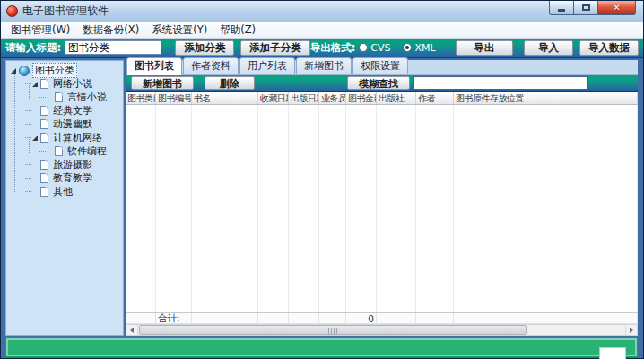 This screenshot has width=644, height=359. What do you see at coordinates (549, 48) in the screenshot?
I see `import-button: 导入` at bounding box center [549, 48].